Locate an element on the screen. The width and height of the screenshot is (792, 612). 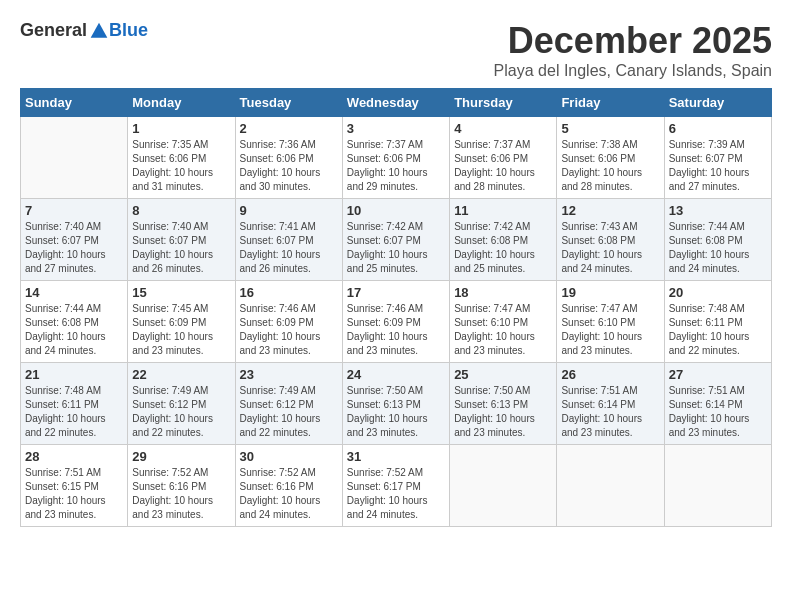
day-number: 11 is located at coordinates (503, 210).